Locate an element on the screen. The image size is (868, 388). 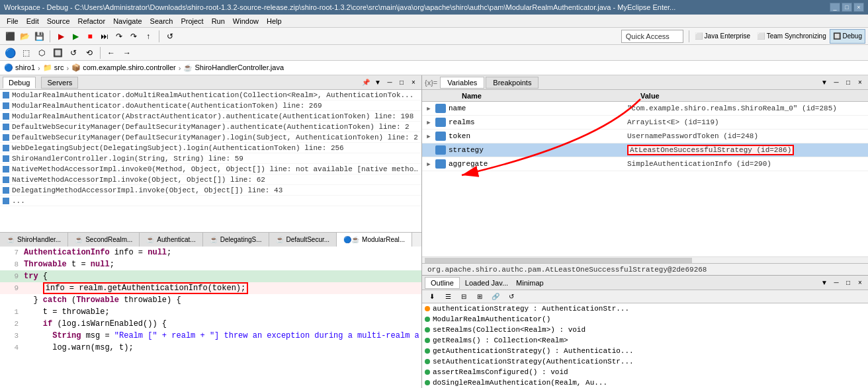
outline-menu-button: ▼ is located at coordinates (824, 283).